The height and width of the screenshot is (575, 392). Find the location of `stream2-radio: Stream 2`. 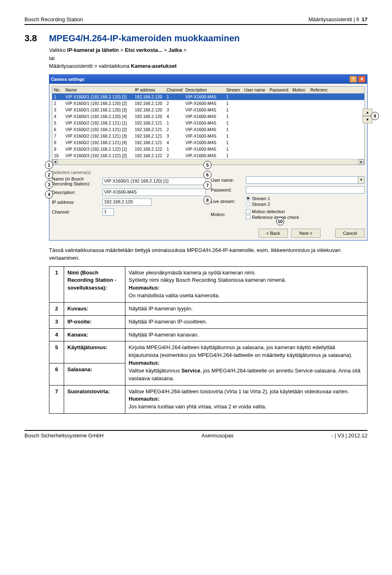

stream2-radio: Stream 2 is located at coordinates (258, 204).